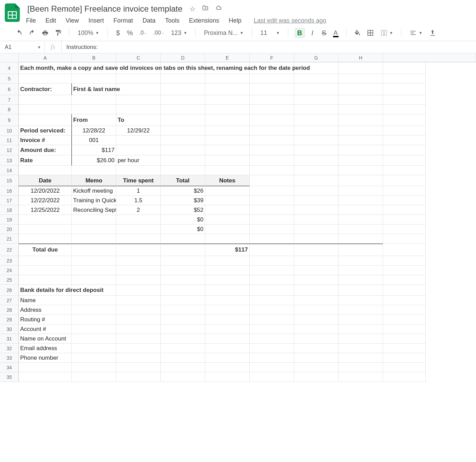  What do you see at coordinates (361, 300) in the screenshot?
I see `cell-H27` at bounding box center [361, 300].